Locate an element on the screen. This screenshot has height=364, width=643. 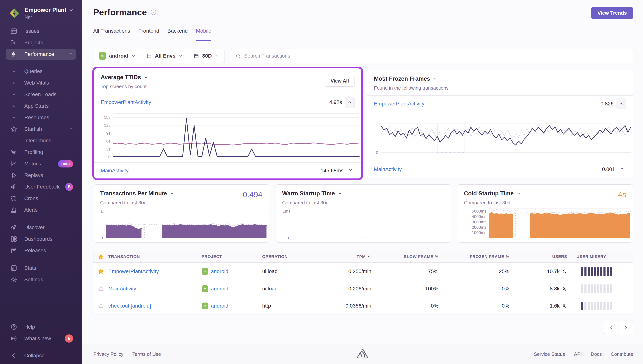
sidebar-item-issues: Issues is located at coordinates (41, 31).